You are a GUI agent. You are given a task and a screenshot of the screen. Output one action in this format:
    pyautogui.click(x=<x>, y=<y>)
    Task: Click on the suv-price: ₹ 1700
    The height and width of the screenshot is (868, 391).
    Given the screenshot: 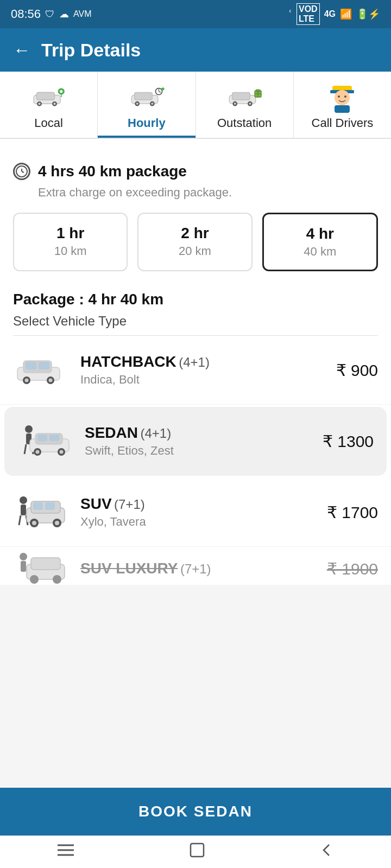 What is the action you would take?
    pyautogui.click(x=352, y=512)
    